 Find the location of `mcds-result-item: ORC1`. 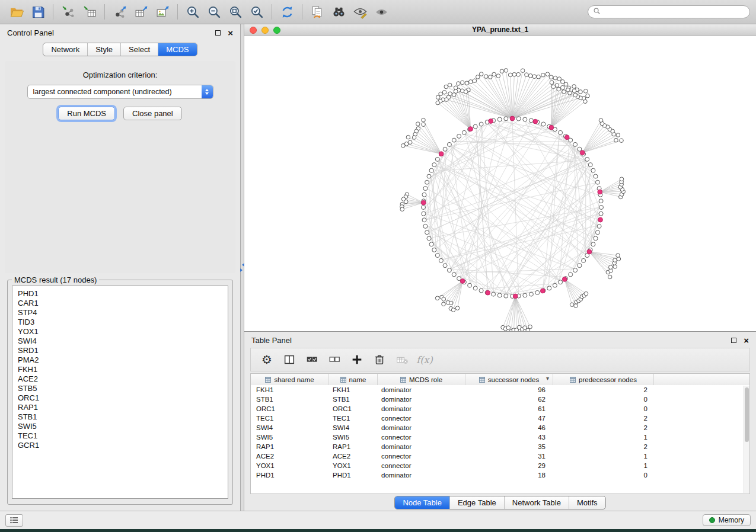

mcds-result-item: ORC1 is located at coordinates (120, 398).